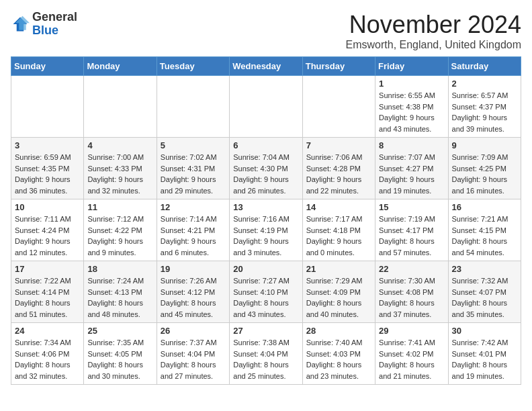  What do you see at coordinates (339, 236) in the screenshot?
I see `day-info: Sunrise: 7:17 AM Sunset: 4:18 PM Dayligh…` at bounding box center [339, 236].